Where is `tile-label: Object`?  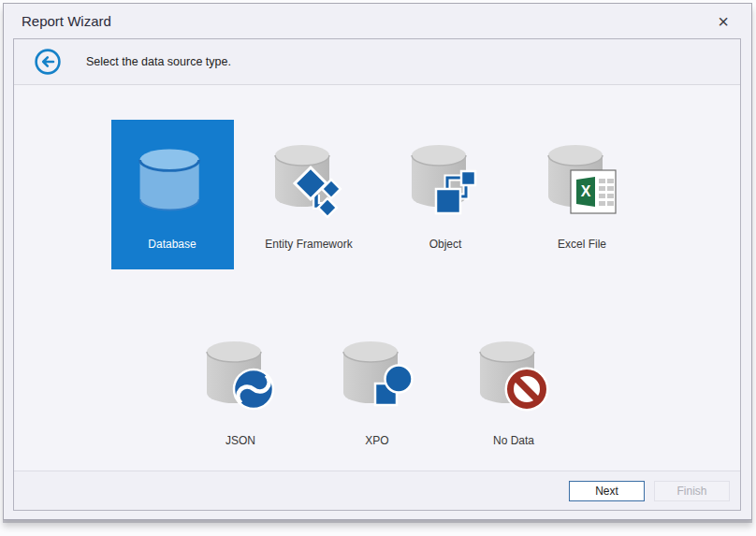
tile-label: Object is located at coordinates (445, 240).